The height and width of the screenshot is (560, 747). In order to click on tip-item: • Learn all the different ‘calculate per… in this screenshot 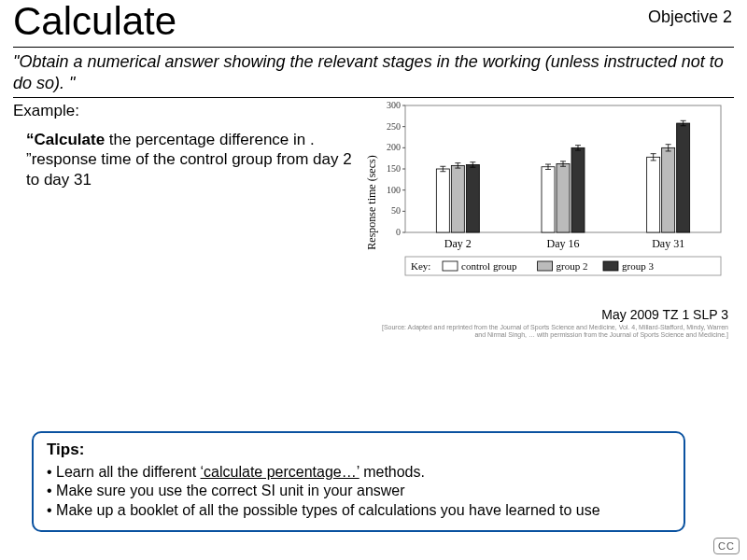, I will do `click(359, 472)`.